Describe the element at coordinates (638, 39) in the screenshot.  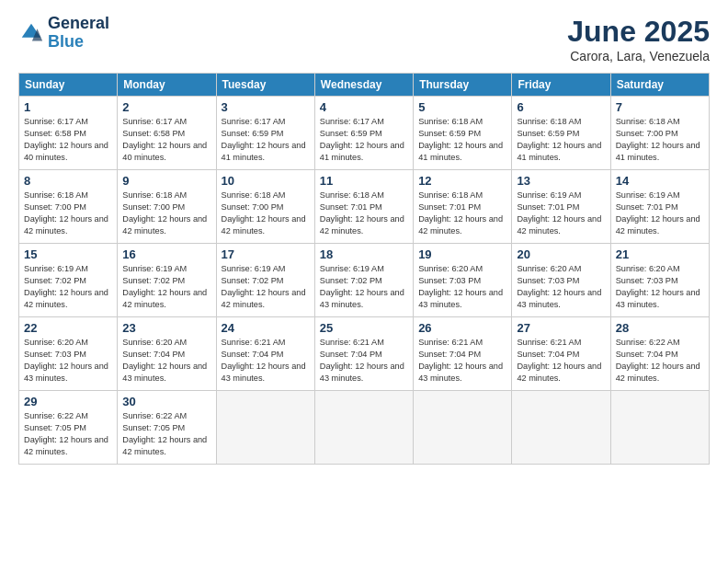
I see `title-block: June 2025 Carora, Lara, Venezuela` at that location.